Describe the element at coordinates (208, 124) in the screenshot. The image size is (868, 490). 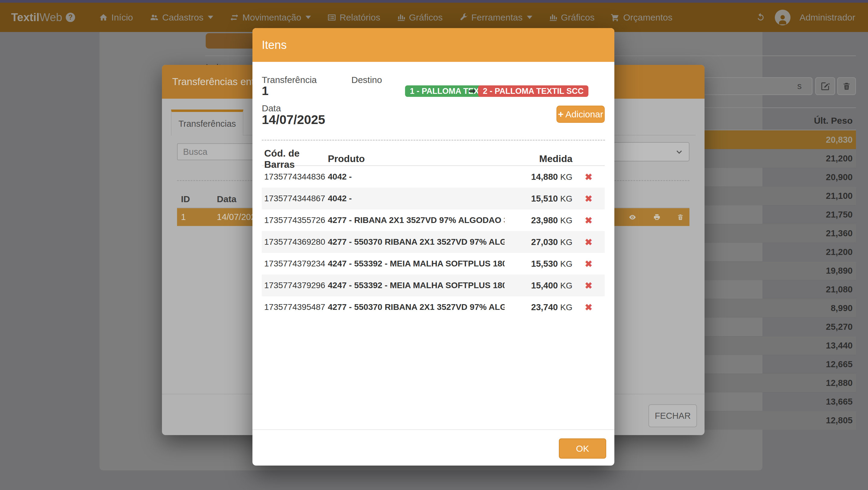
I see `tab-label: Transferências` at that location.